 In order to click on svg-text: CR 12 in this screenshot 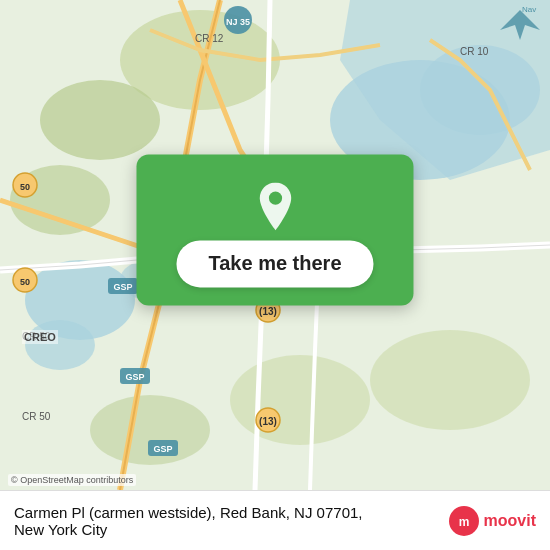, I will do `click(210, 38)`.